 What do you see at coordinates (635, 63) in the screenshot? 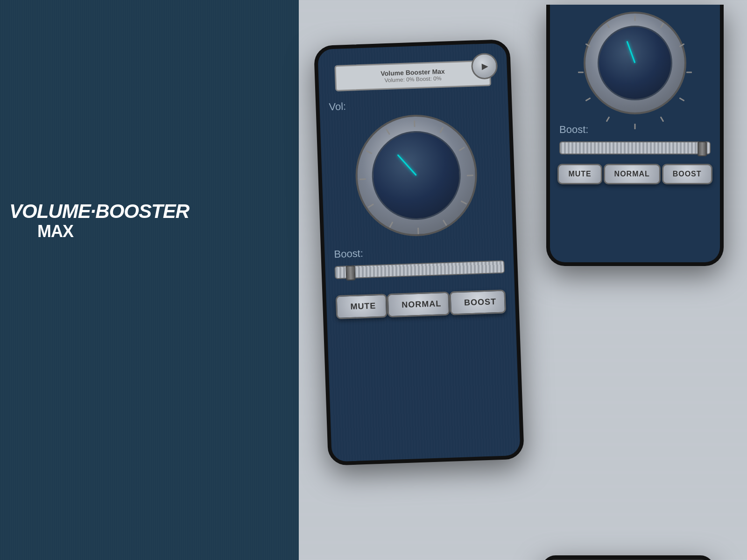
I see `tr-knob-container` at bounding box center [635, 63].